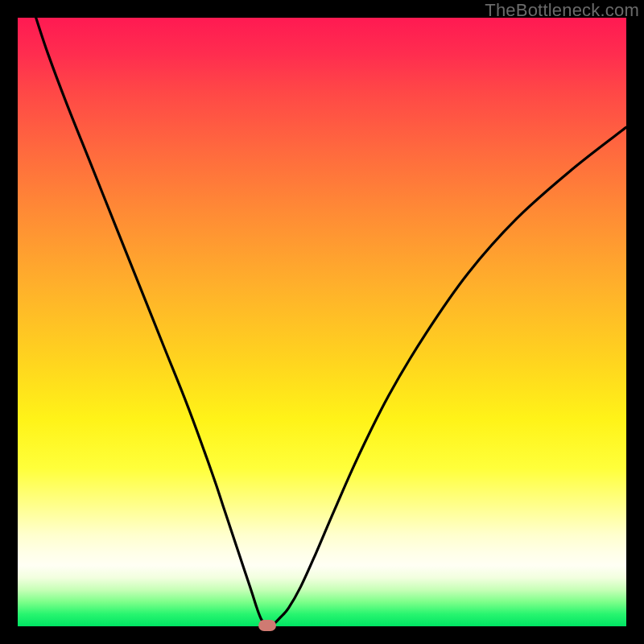 The image size is (644, 644). I want to click on watermark-text: TheBottleneck.com, so click(562, 10).